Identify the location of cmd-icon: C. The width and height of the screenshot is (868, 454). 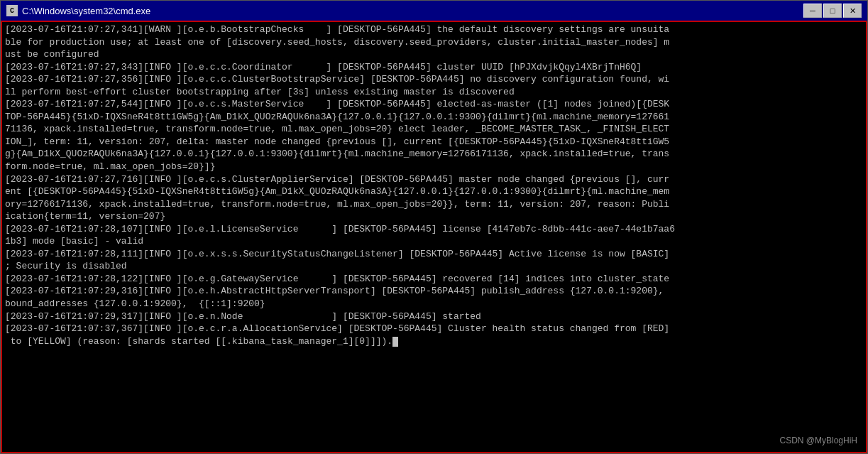
(12, 11).